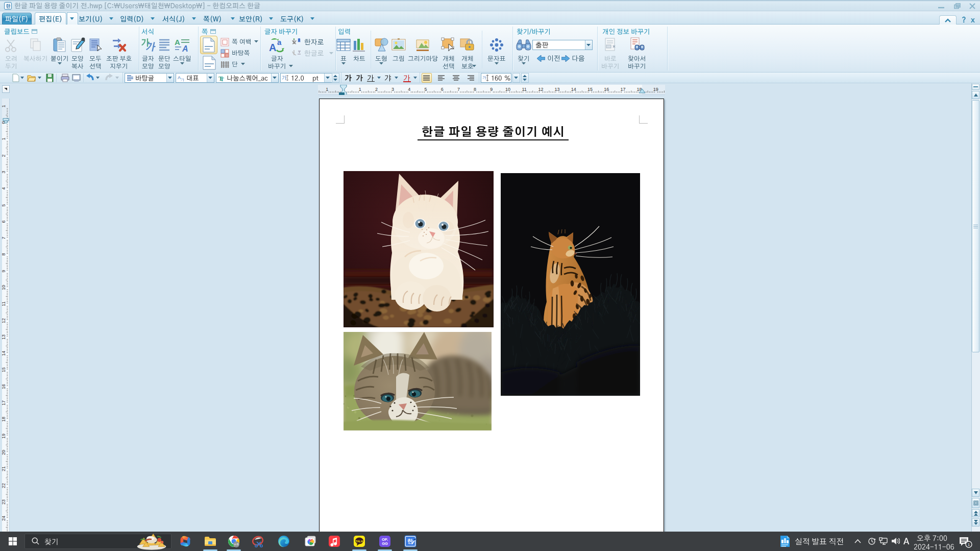  I want to click on svg-text: GG, so click(385, 543).